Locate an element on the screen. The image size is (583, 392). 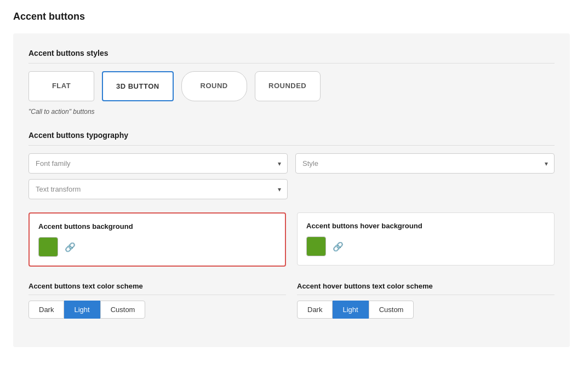
button-styles-grid: FLAT 3D BUTTON ROUND ROUNDED is located at coordinates (292, 87).